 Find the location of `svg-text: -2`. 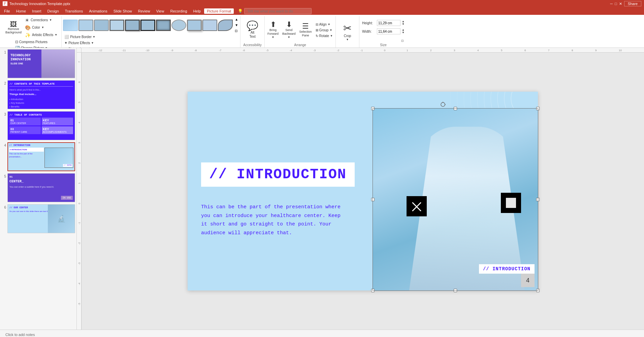

svg-text: -2 is located at coordinates (338, 51).